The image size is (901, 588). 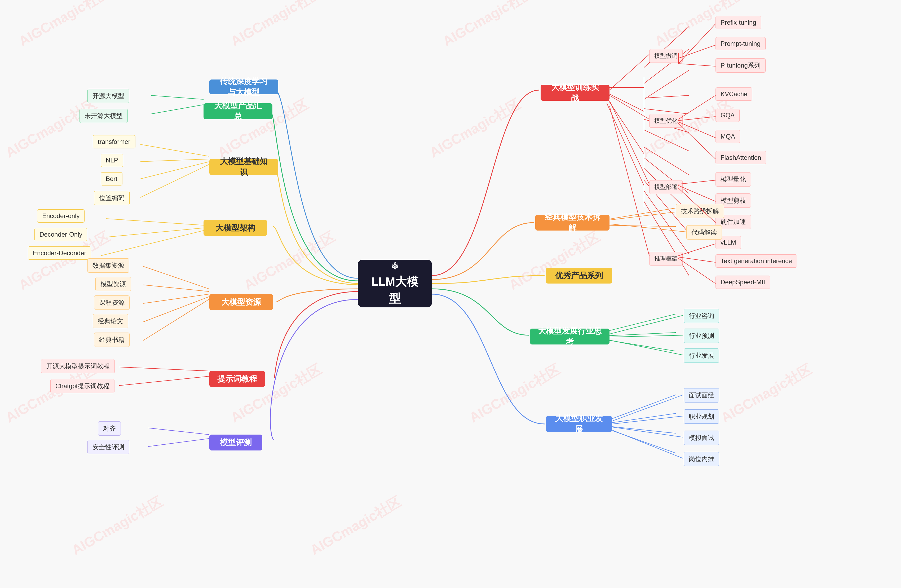 I want to click on leaf-nlp: NLP, so click(x=112, y=161).